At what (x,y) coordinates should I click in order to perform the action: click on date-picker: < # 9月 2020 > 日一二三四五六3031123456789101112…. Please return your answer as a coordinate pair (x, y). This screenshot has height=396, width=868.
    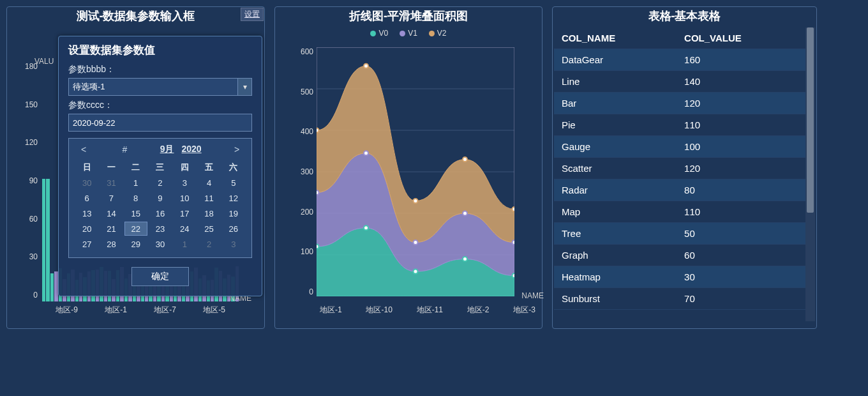
    Looking at the image, I should click on (160, 198).